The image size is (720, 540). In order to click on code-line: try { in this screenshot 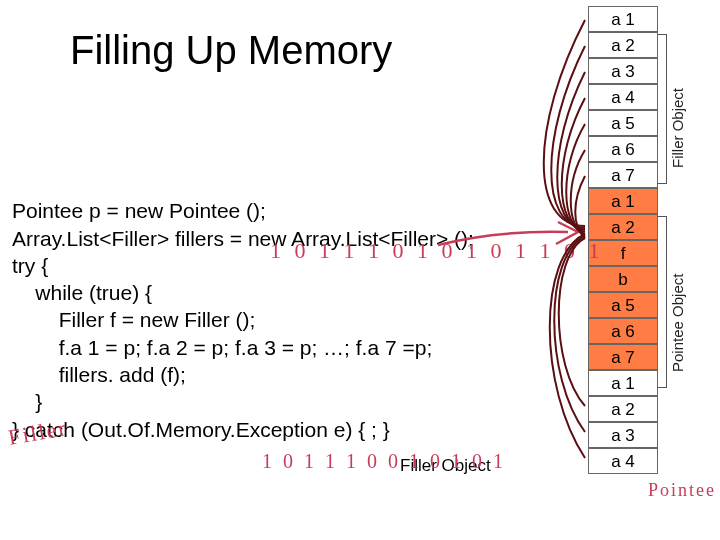, I will do `click(30, 266)`.